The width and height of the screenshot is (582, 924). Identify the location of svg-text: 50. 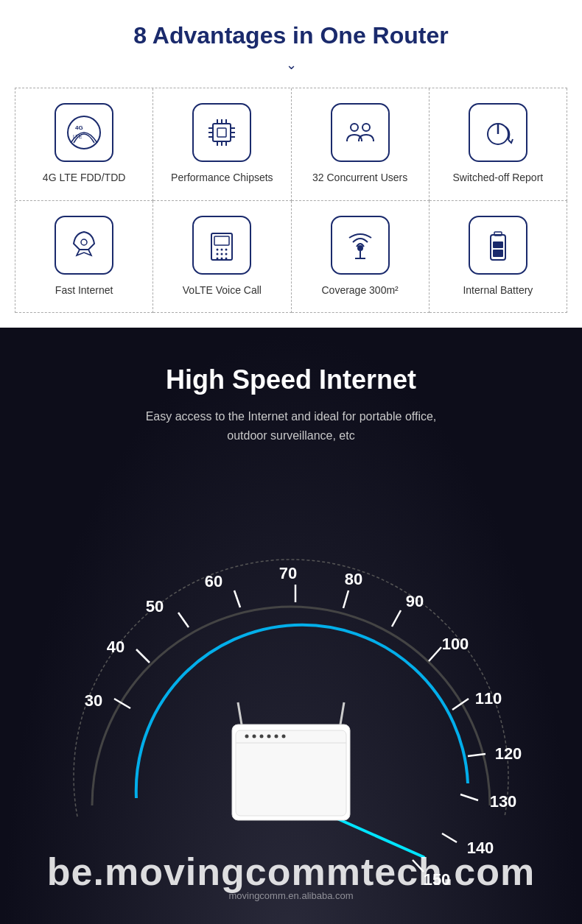
(155, 607).